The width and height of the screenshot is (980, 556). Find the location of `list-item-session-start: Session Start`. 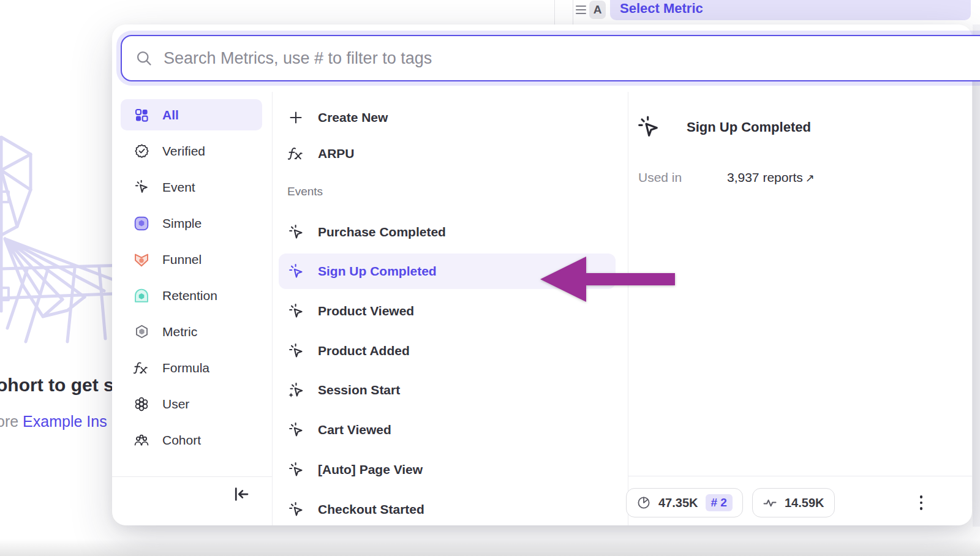

list-item-session-start: Session Start is located at coordinates (447, 390).